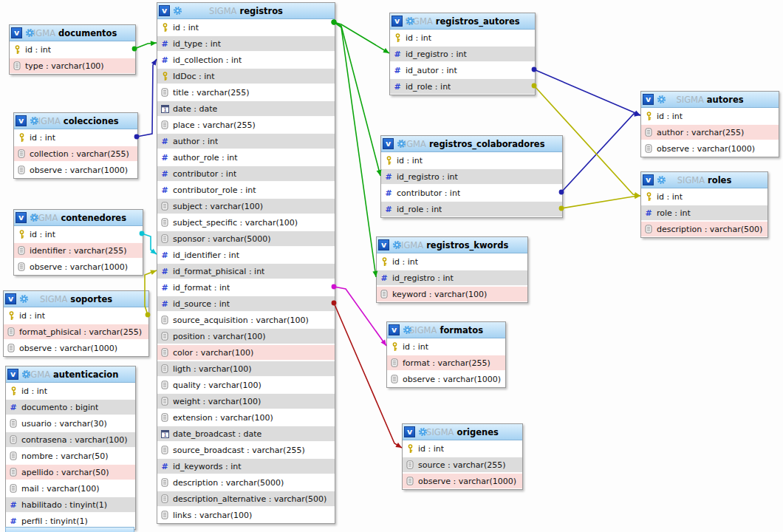 The image size is (783, 532). Describe the element at coordinates (710, 124) in the screenshot. I see `table-autores: vSIGMAautoresid : intauthor : varchar(25…` at that location.